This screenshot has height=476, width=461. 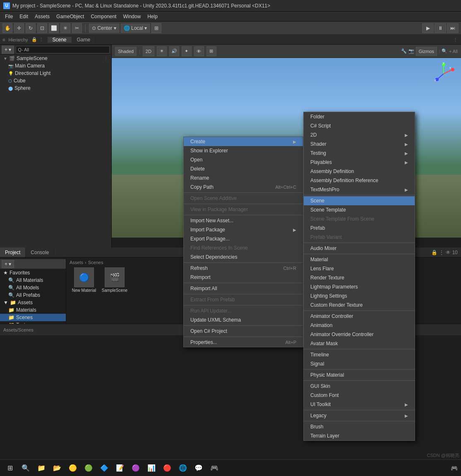 What do you see at coordinates (24, 17) in the screenshot?
I see `menu-edit: Edit` at bounding box center [24, 17].